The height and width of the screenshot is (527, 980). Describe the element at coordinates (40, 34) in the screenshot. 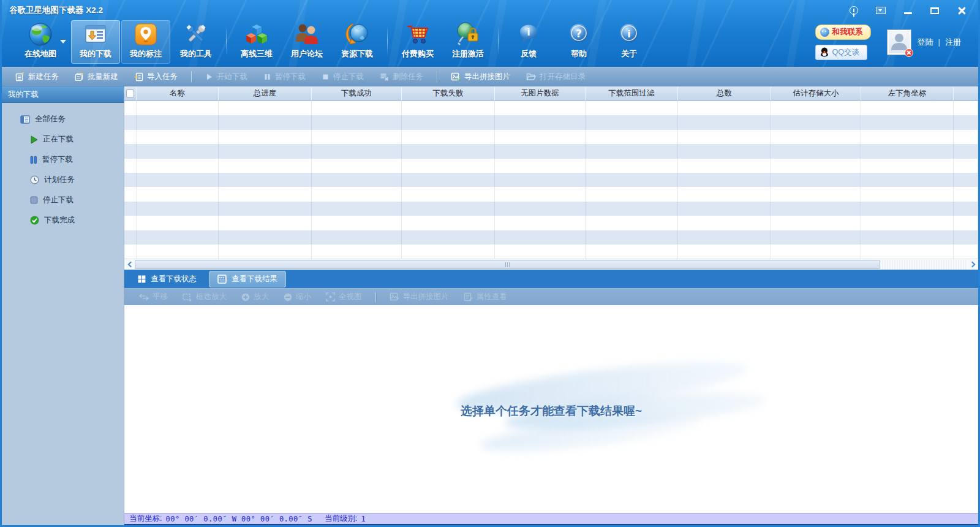

I see `globe-icon` at that location.